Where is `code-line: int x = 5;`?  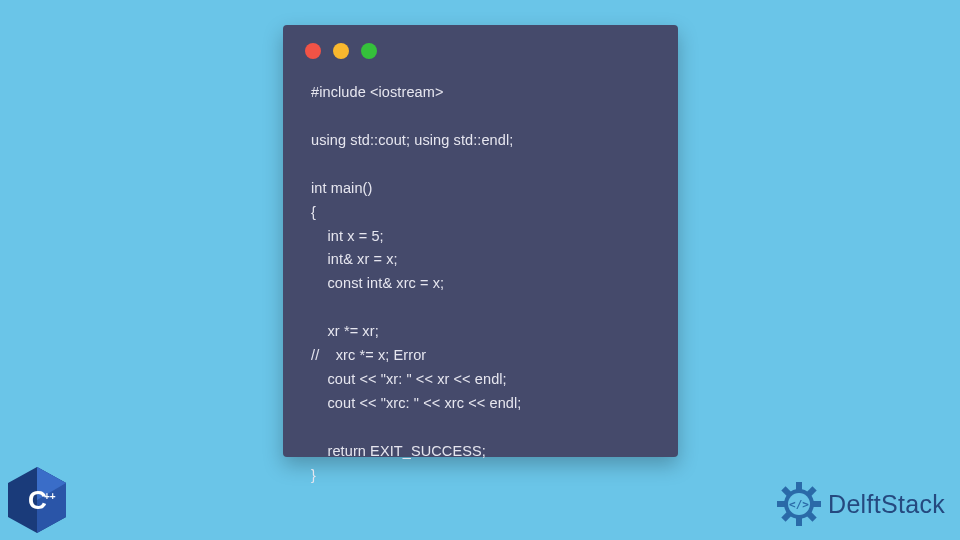 code-line: int x = 5; is located at coordinates (348, 236).